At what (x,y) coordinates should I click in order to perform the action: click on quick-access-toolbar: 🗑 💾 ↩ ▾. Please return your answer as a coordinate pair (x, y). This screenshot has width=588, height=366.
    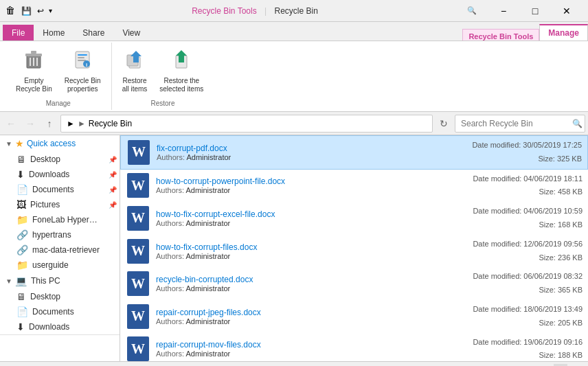
    Looking at the image, I should click on (30, 11).